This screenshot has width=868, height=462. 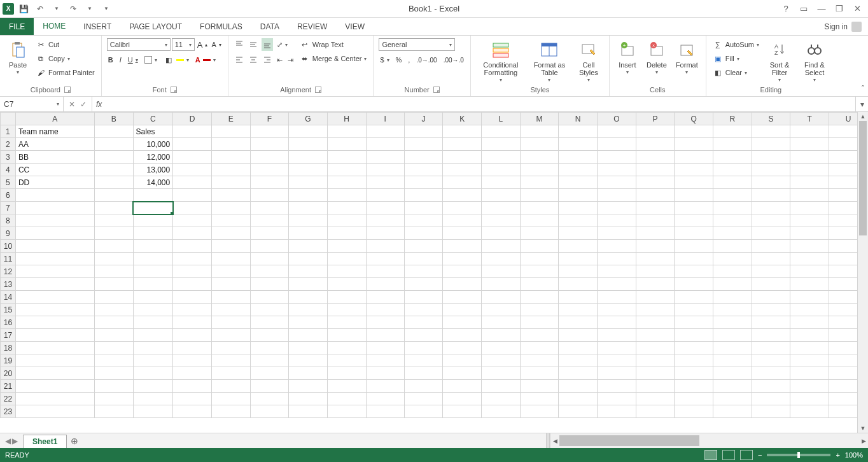 What do you see at coordinates (655, 208) in the screenshot?
I see `cell-P7` at bounding box center [655, 208].